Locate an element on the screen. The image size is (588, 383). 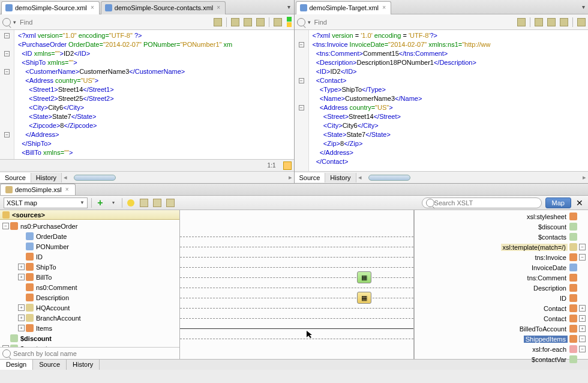
view-tab-design: Design is located at coordinates (17, 365).